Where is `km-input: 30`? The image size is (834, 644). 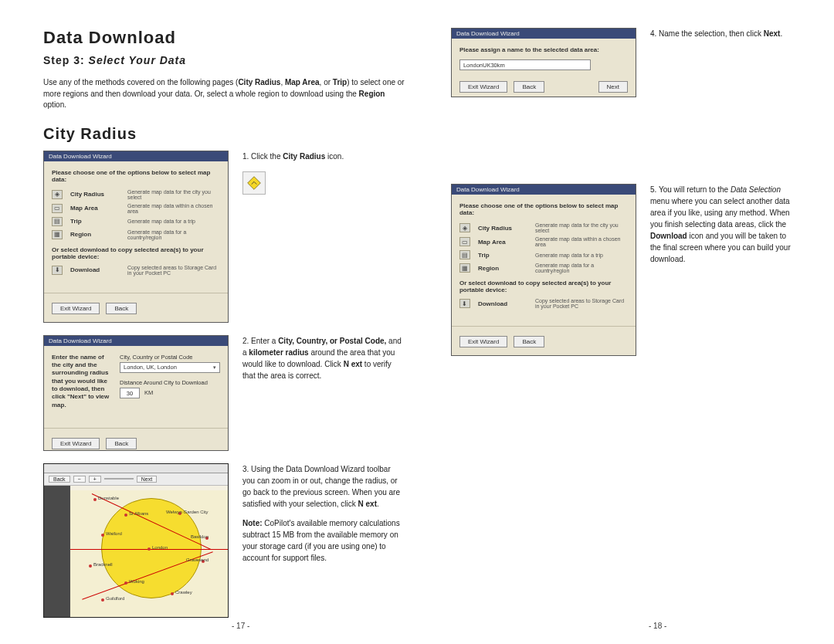 km-input: 30 is located at coordinates (130, 393).